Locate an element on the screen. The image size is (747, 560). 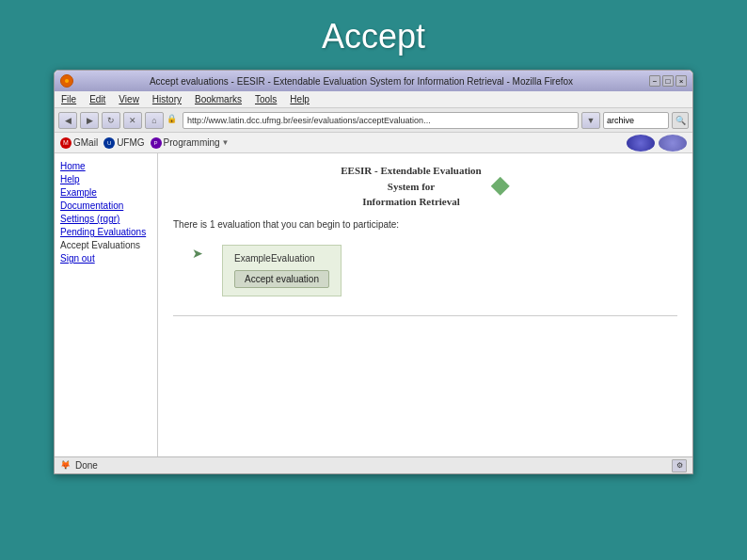
sidebar-item-help: Help is located at coordinates (105, 179).